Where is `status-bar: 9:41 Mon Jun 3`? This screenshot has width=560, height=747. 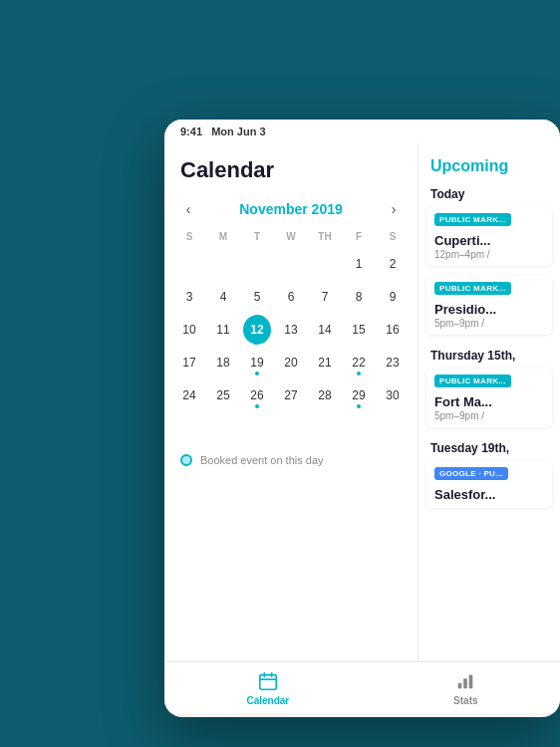
status-bar: 9:41 Mon Jun 3 is located at coordinates (363, 131).